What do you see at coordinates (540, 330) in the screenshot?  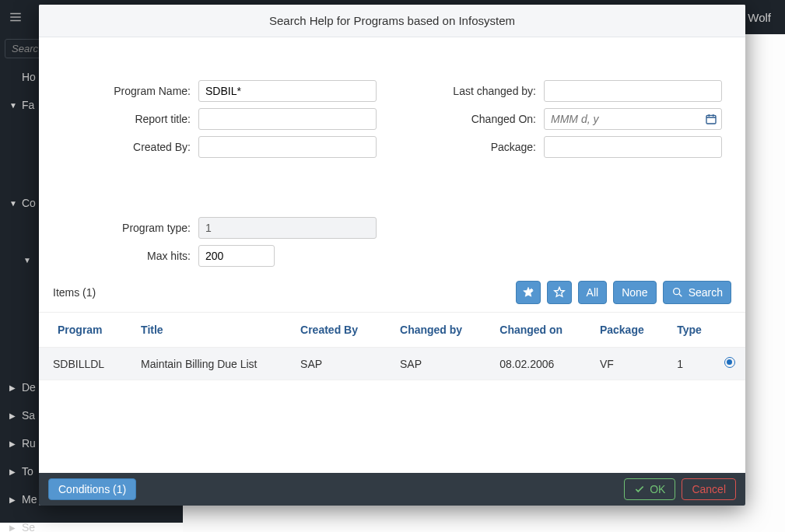 I see `col-changed-on: Changed on` at bounding box center [540, 330].